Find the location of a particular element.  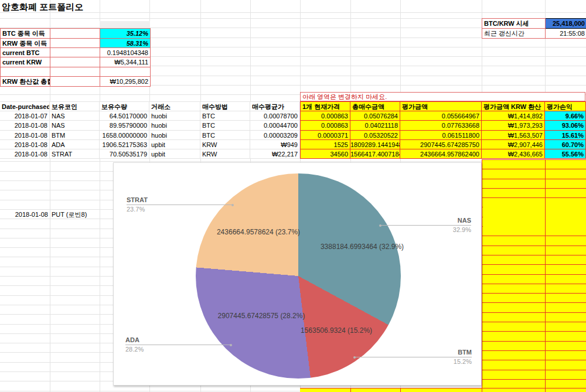

cell-quantity: 89.95790000 is located at coordinates (124, 125).